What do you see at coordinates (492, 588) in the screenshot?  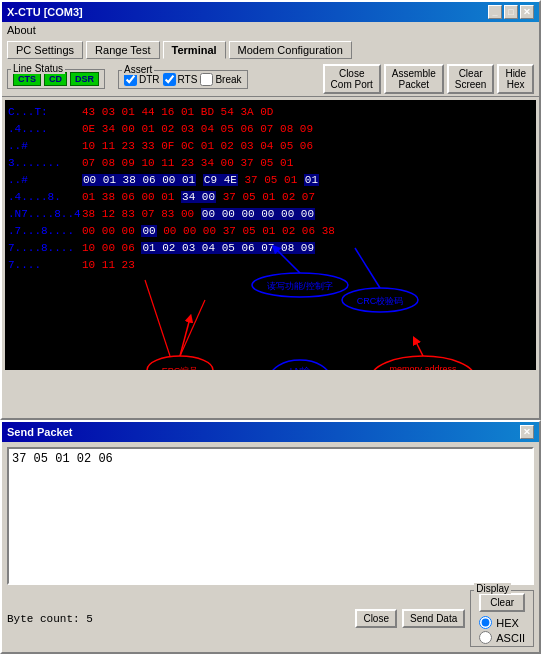 I see `display-group-label: Display` at bounding box center [492, 588].